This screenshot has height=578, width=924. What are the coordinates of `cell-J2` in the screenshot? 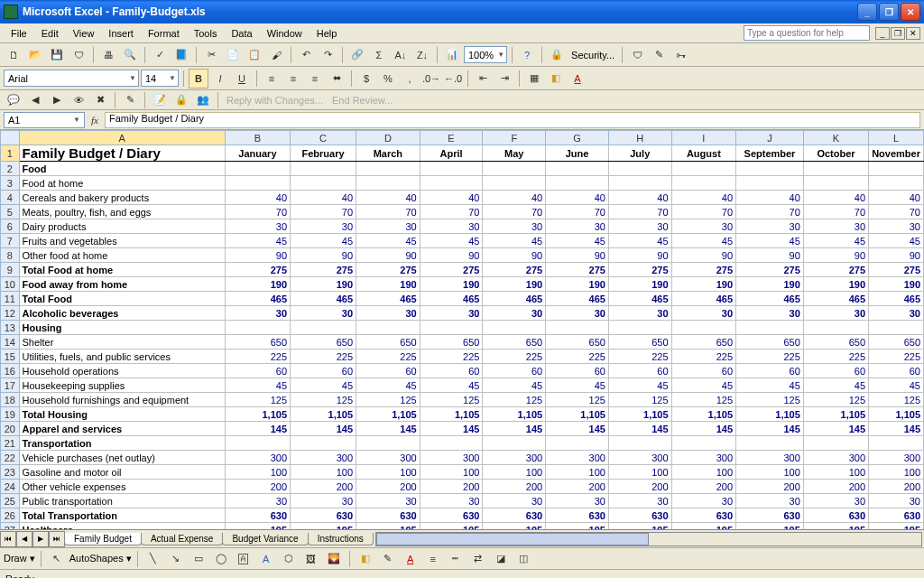 It's located at (771, 169).